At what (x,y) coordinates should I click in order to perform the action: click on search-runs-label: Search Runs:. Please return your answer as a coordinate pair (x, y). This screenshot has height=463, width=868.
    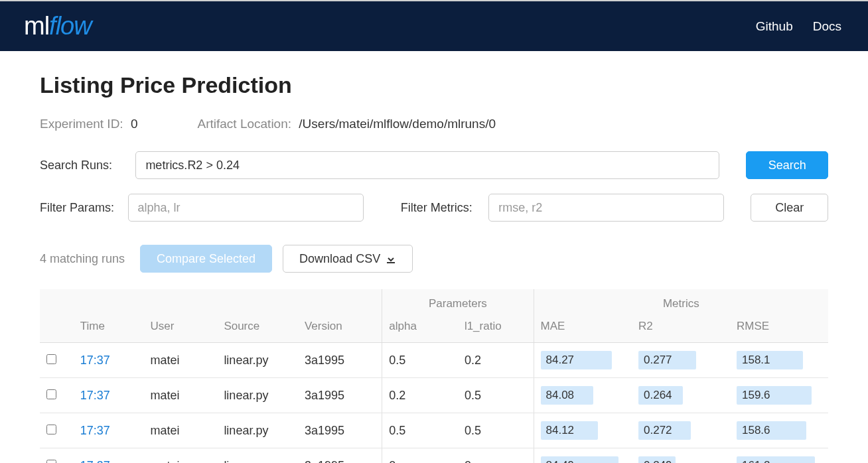
    Looking at the image, I should click on (81, 166).